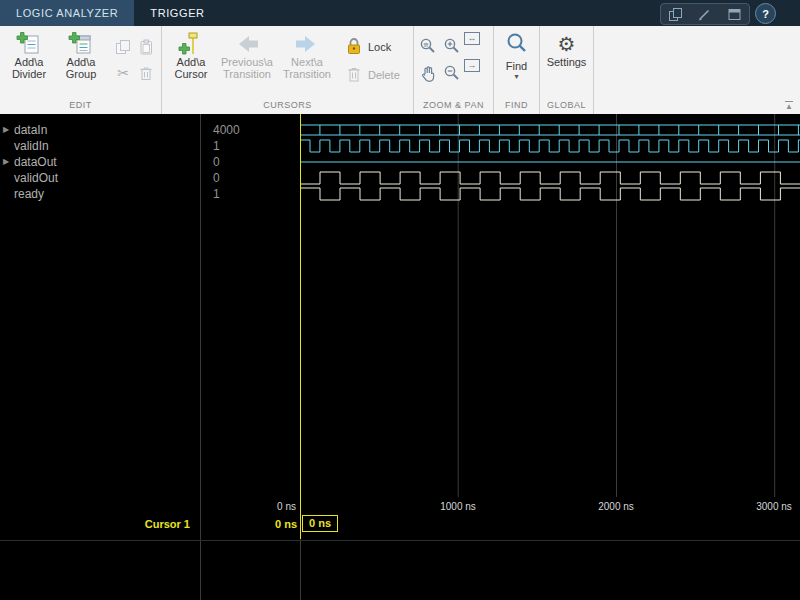 The width and height of the screenshot is (800, 600). What do you see at coordinates (676, 14) in the screenshot?
I see `copy-figure-icon` at bounding box center [676, 14].